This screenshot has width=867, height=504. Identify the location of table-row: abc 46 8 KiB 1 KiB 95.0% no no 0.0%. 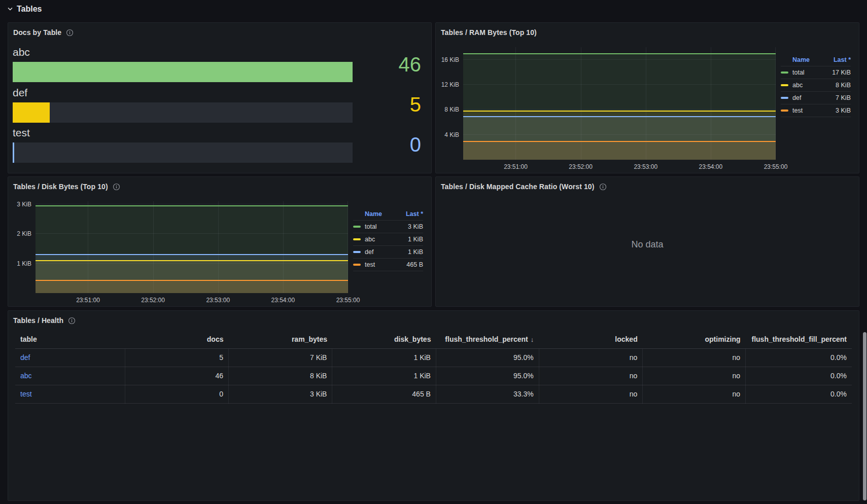
(433, 376).